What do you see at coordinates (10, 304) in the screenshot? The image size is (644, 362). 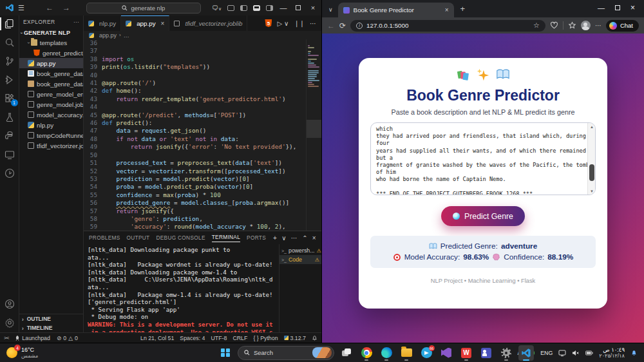 I see `account-icon` at bounding box center [10, 304].